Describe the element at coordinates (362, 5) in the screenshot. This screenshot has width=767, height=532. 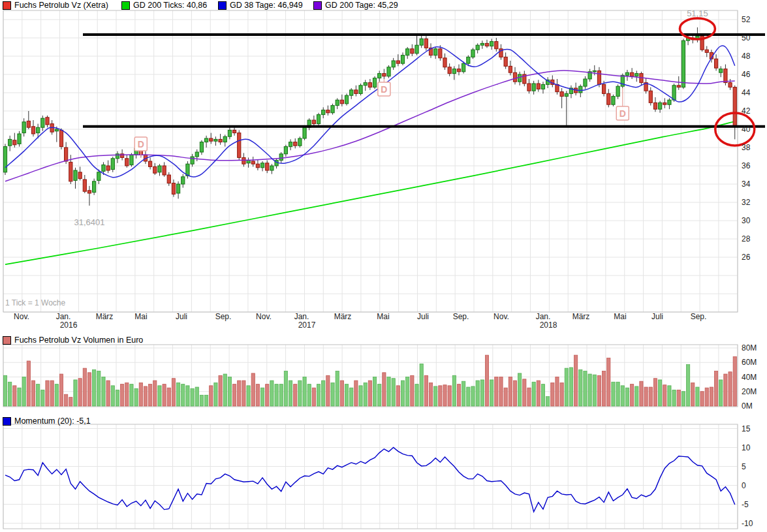
I see `gd200tage-label: GD 200 Tage: 45,29` at that location.